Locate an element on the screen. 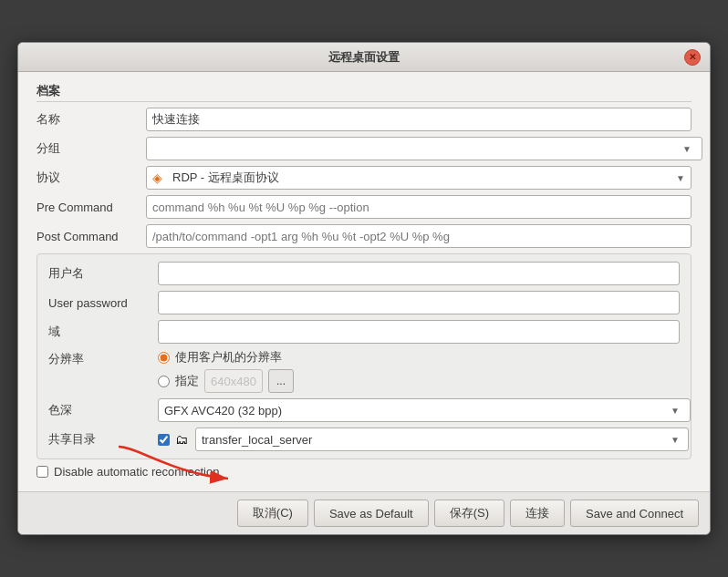  post-command-row: Post Command is located at coordinates (364, 236).